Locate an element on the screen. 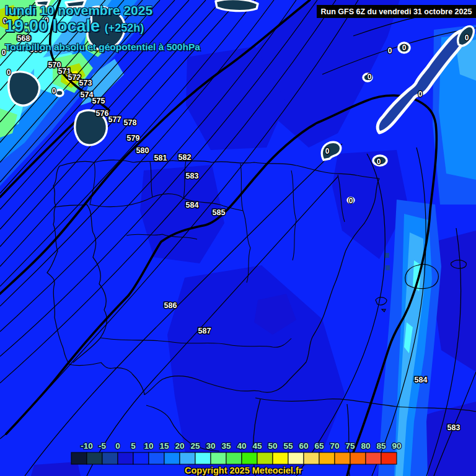 Image resolution: width=476 pixels, height=476 pixels. scale-tick-label: 70 is located at coordinates (335, 446).